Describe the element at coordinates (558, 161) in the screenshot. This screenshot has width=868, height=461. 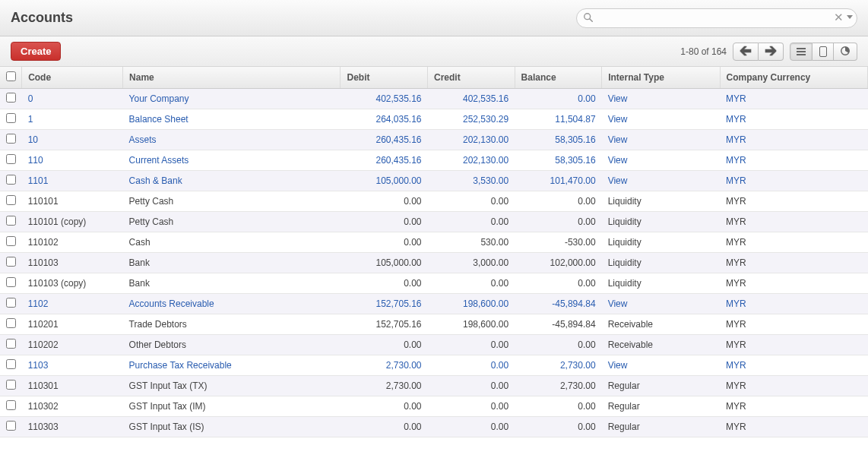
I see `cell-balance: 58,305.16` at that location.